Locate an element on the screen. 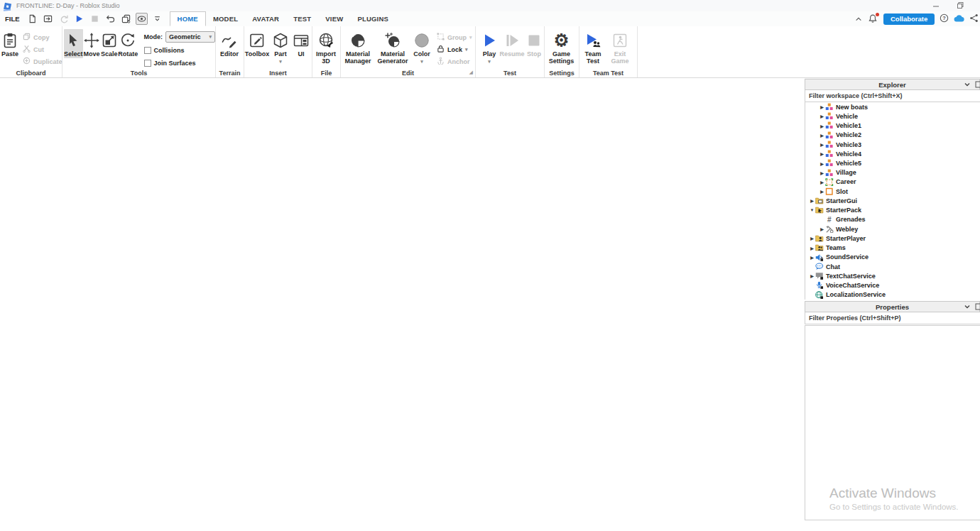 The image size is (980, 531). game-settings-button: ⚙ Game Settings is located at coordinates (561, 47).